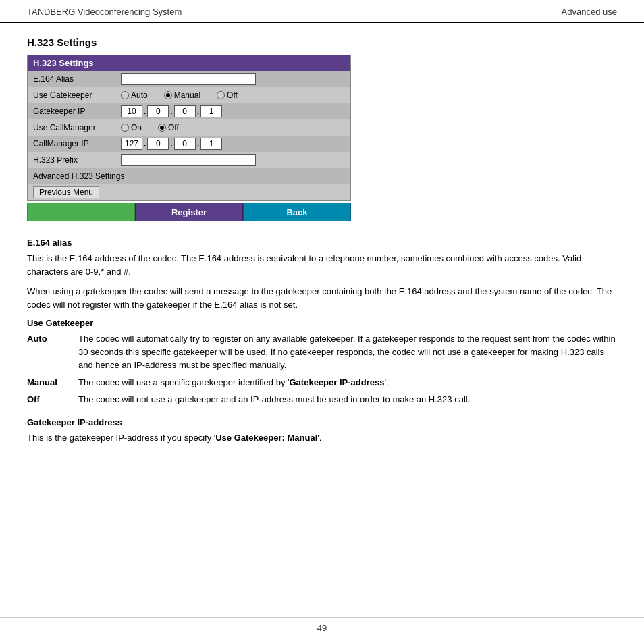 The height and width of the screenshot is (644, 644). Describe the element at coordinates (189, 79) in the screenshot. I see `row-e164-alias: E.164 Alias` at that location.